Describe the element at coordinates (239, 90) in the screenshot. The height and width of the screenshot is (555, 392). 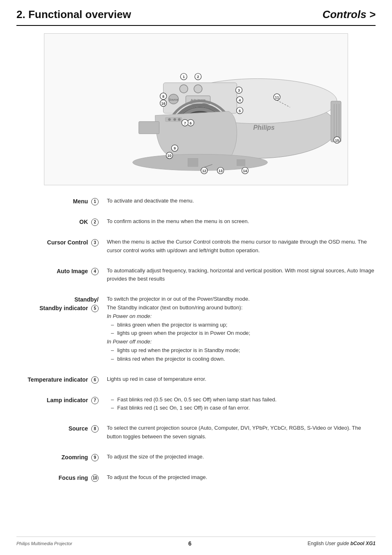
I see `svg-text: 3` at that location.